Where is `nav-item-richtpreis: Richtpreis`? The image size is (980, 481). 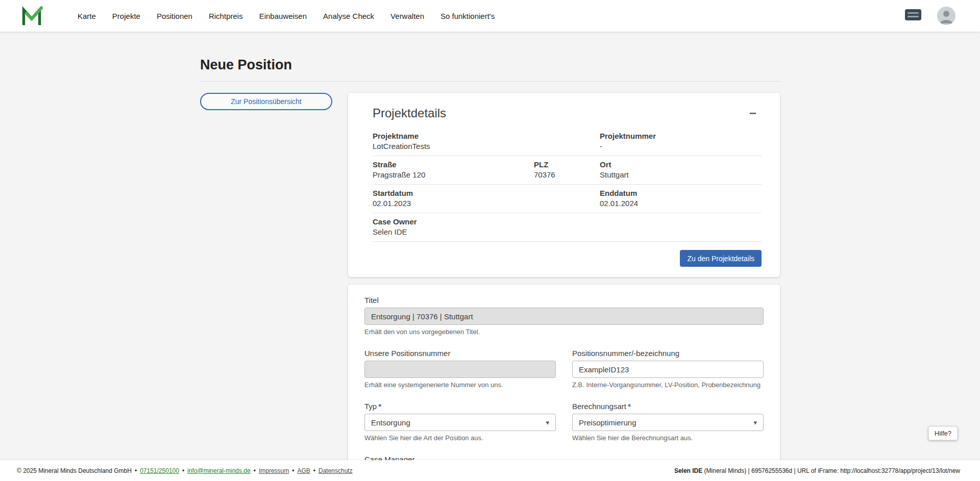
nav-item-richtpreis: Richtpreis is located at coordinates (226, 16).